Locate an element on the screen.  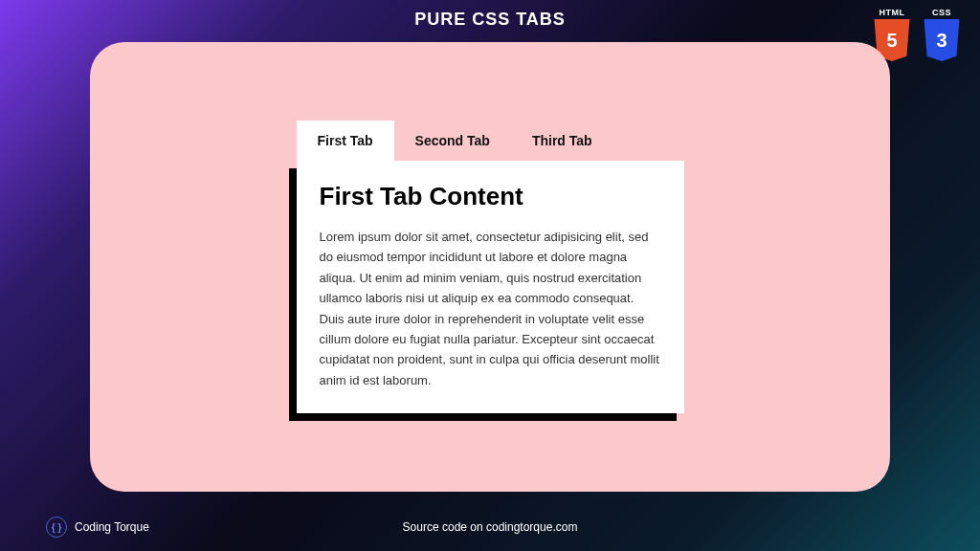
page-title: PURE CSS TABS is located at coordinates (490, 19).